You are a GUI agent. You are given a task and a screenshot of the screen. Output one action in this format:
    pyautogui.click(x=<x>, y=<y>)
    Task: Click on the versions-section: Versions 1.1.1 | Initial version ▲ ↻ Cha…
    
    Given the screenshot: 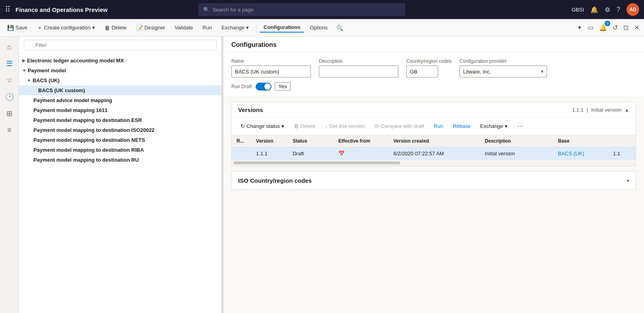 What is the action you would take?
    pyautogui.click(x=434, y=134)
    